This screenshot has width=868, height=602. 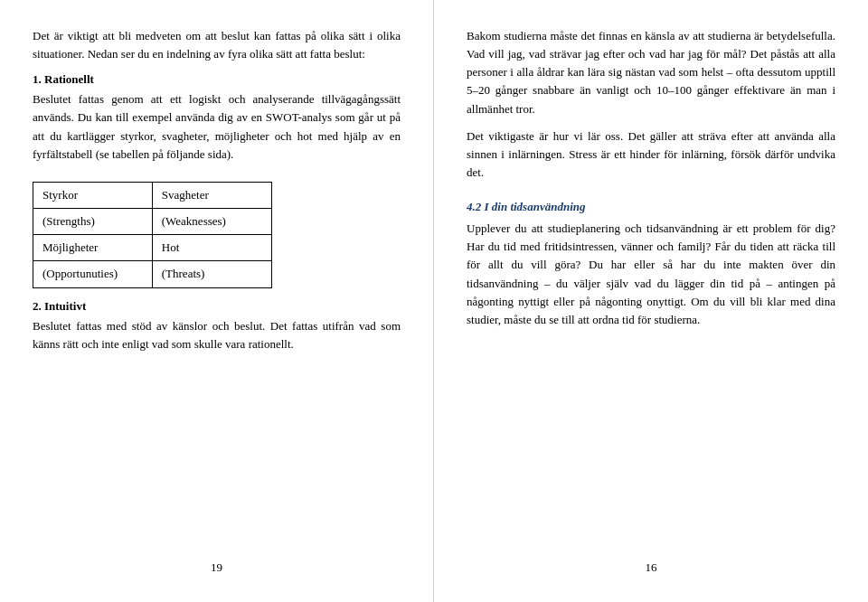 I want to click on swot-cell-right: Svagheter, so click(x=212, y=195).